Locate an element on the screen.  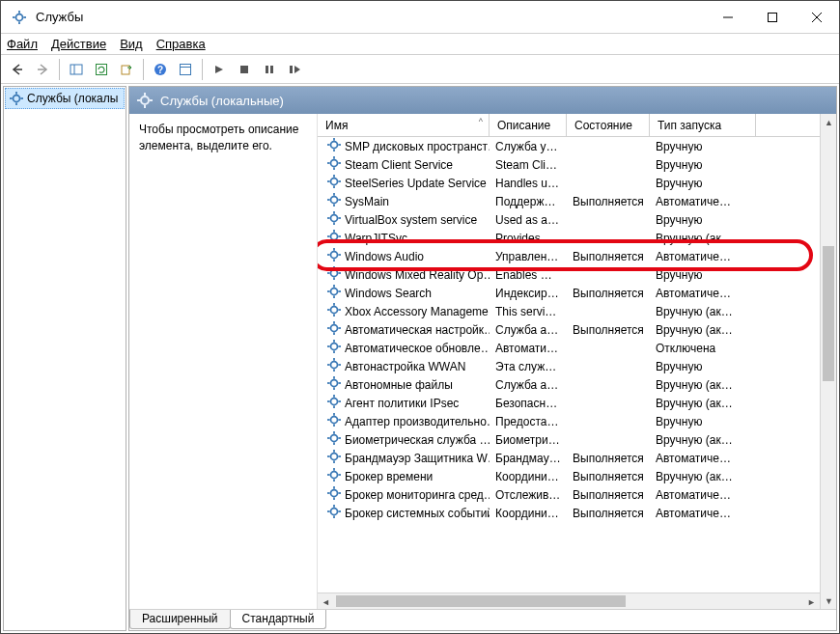
cell-description: Индексиро… is located at coordinates (528, 293).